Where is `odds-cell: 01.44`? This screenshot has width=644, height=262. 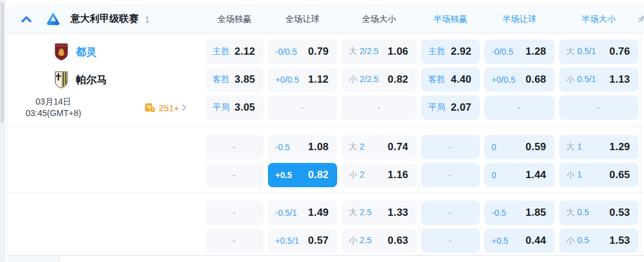 odds-cell: 01.44 is located at coordinates (519, 175).